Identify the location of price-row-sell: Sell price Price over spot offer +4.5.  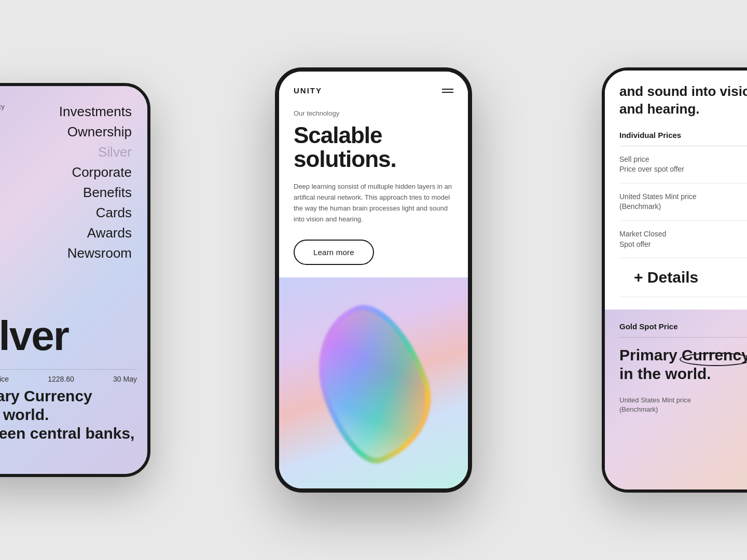
(683, 165).